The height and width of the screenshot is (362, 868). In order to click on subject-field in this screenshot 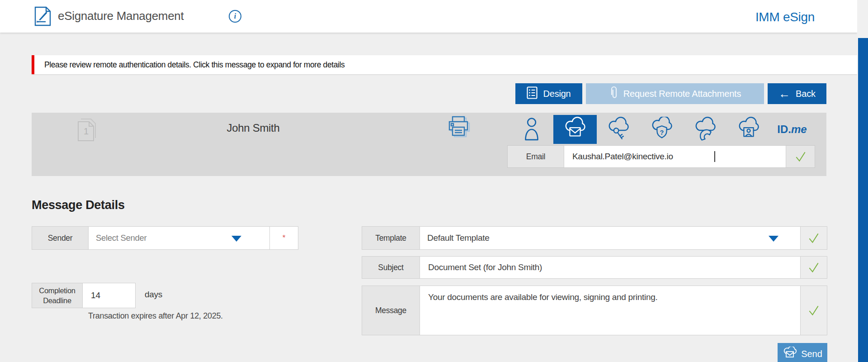, I will do `click(610, 267)`.